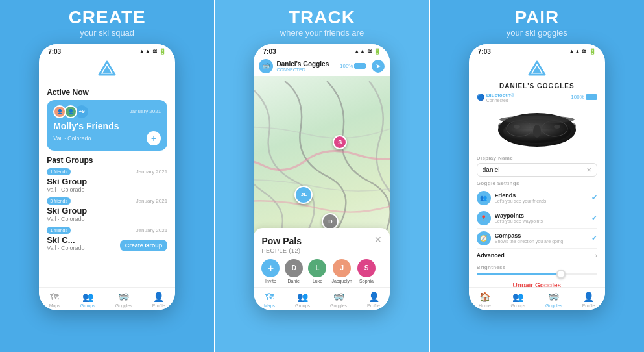  What do you see at coordinates (484, 238) in the screenshot?
I see `compass-settings-icon: 🧭` at bounding box center [484, 238].